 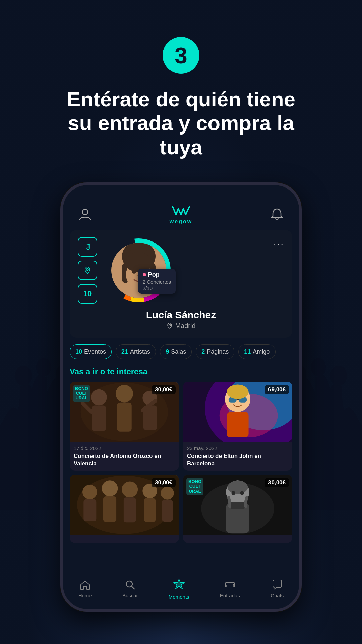 I want to click on nav-chats: Chats, so click(x=277, y=588).